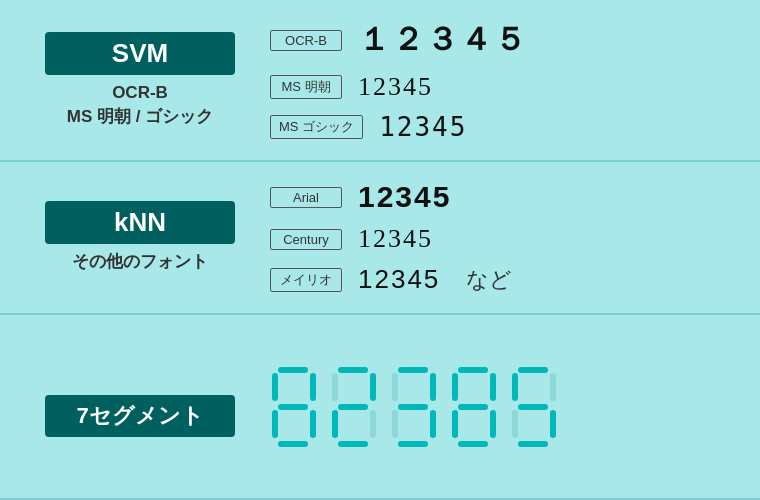 Image resolution: width=760 pixels, height=500 pixels. I want to click on svm-sub-label: OCR-BMS 明朝 / ゴシック, so click(140, 105).